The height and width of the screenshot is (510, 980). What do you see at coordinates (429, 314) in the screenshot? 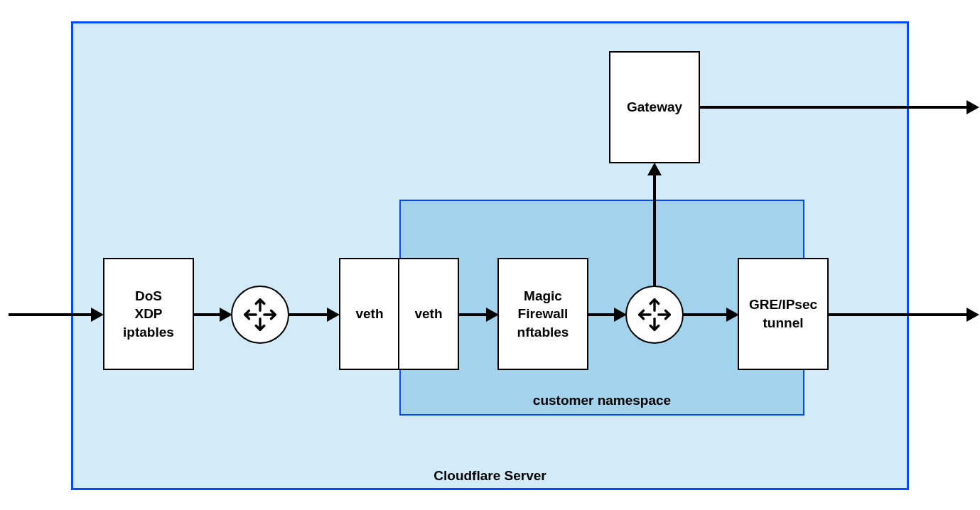
I see `veth-box-2: veth` at bounding box center [429, 314].